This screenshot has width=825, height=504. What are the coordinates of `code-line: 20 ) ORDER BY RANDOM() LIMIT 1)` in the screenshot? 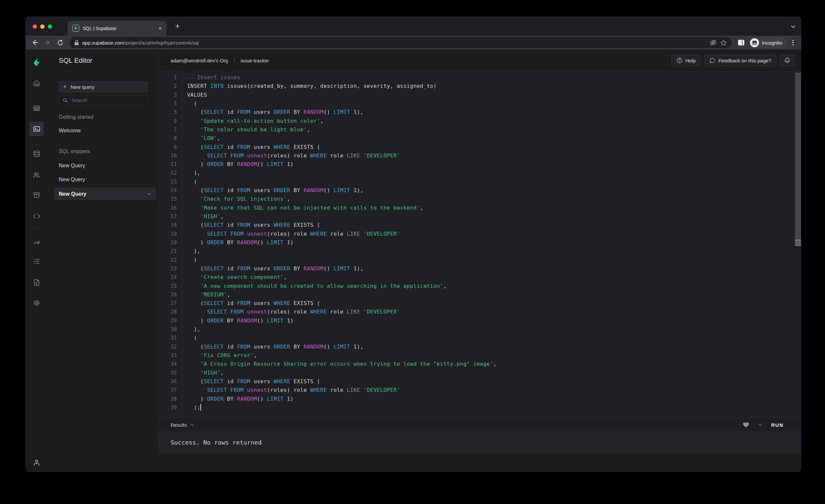 It's located at (477, 242).